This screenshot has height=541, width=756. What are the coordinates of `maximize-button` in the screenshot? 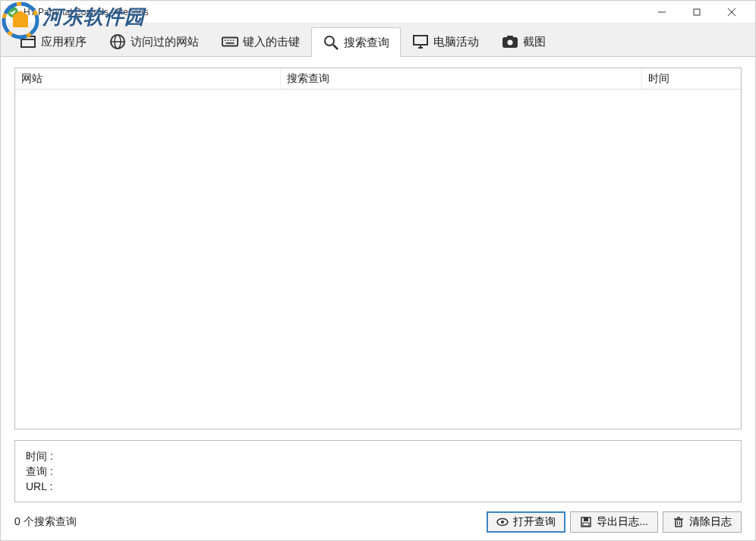 It's located at (697, 12).